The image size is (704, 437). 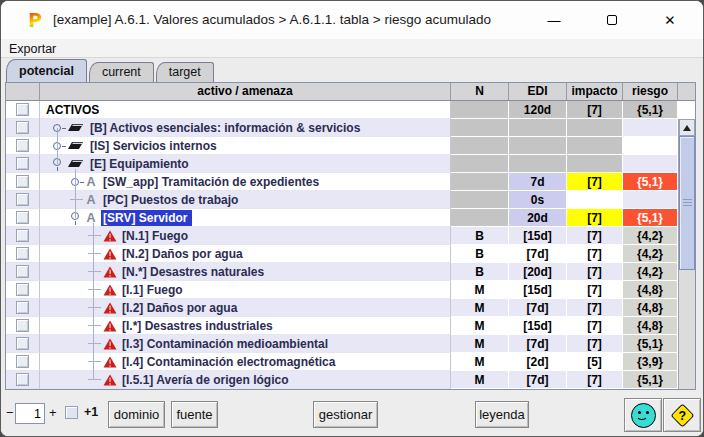 I want to click on increment-label: +, so click(x=53, y=412).